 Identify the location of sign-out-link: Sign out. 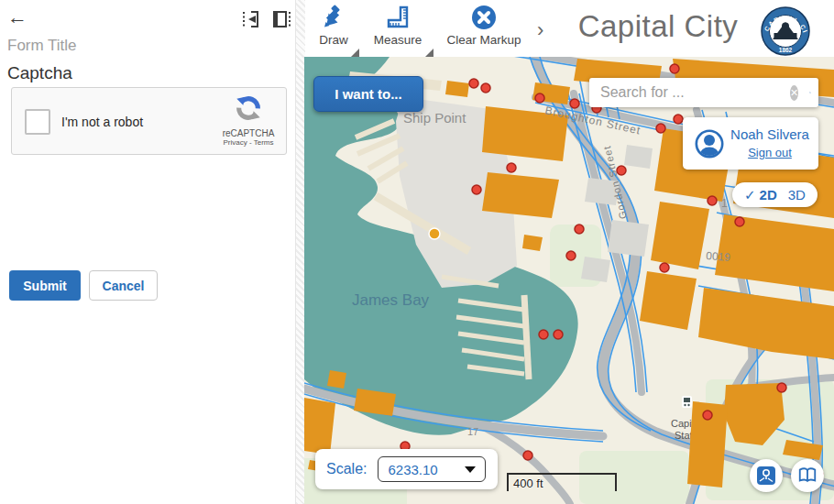
(770, 152).